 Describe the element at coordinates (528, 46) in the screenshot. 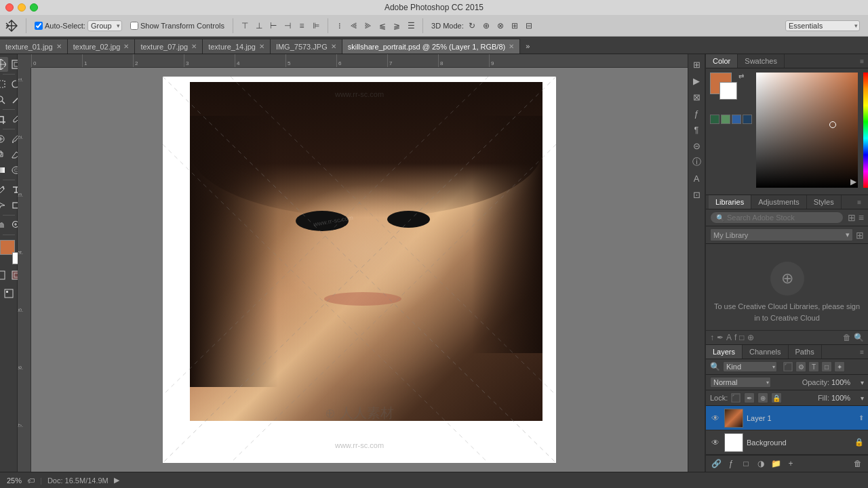

I see `tab-more: »` at that location.